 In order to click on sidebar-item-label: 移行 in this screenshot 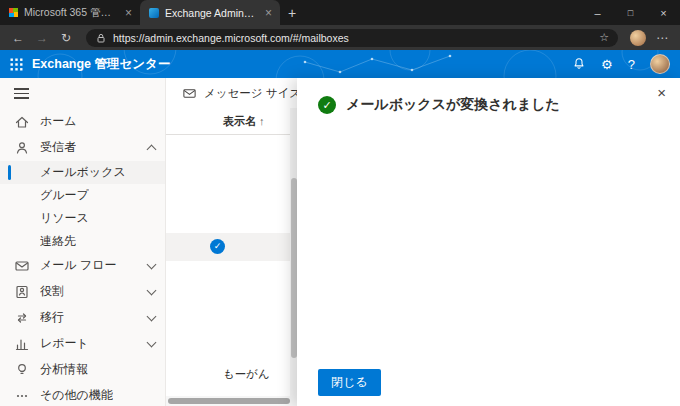, I will do `click(52, 318)`.